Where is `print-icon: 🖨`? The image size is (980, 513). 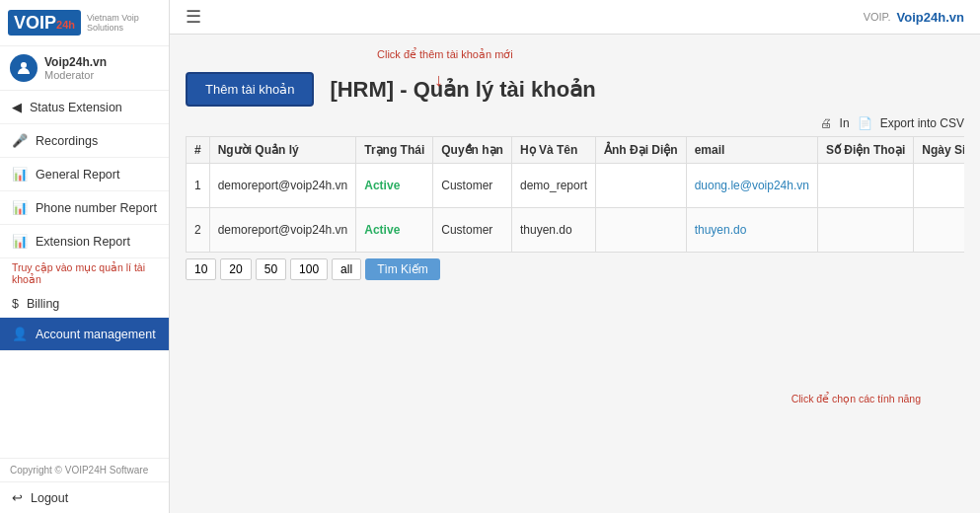
print-icon: 🖨 is located at coordinates (826, 123).